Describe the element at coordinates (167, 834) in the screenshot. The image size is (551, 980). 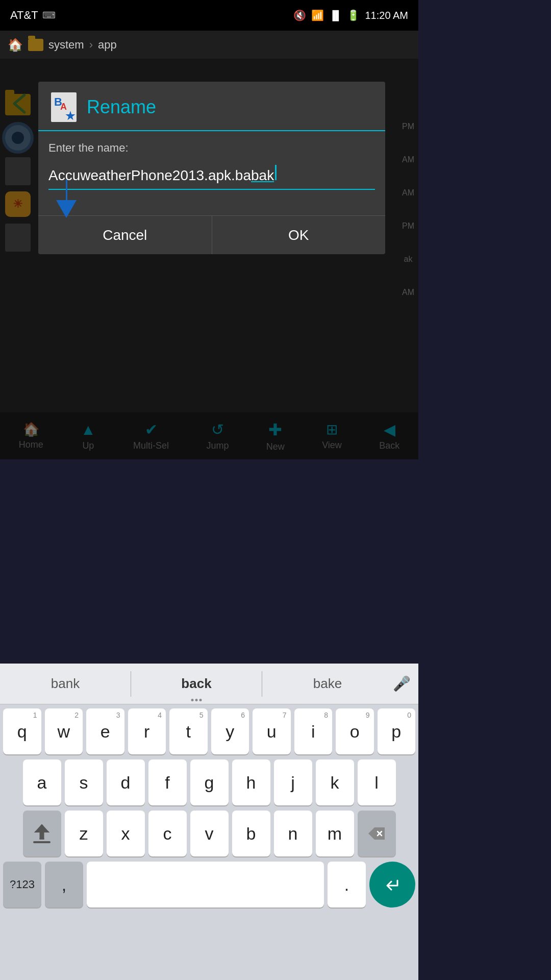
I see `key-c: c` at that location.